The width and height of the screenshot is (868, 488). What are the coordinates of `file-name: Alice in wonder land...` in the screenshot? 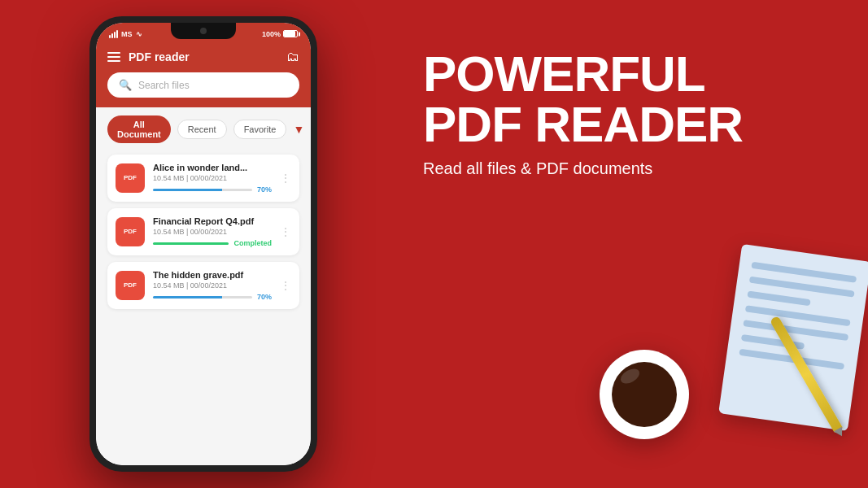 It's located at (212, 168).